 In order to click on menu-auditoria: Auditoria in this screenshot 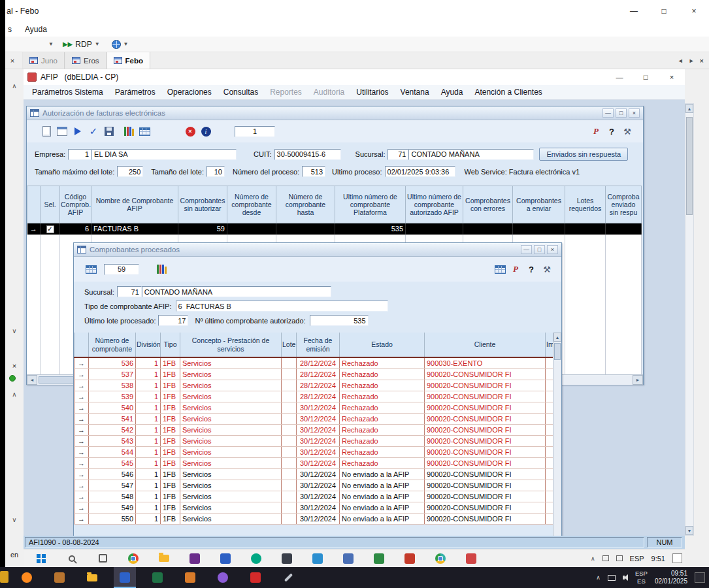, I will do `click(329, 92)`.